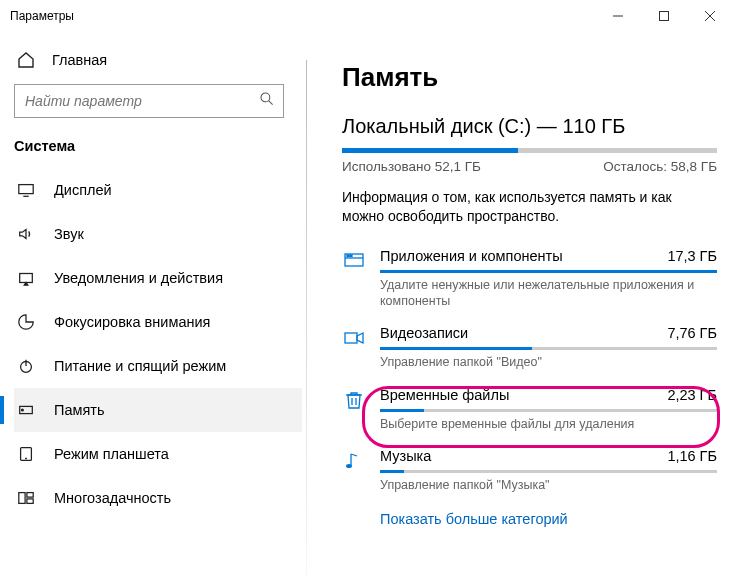 This screenshot has width=733, height=576. I want to click on sidebar-item-multitasking: Многозадачность, so click(158, 498).